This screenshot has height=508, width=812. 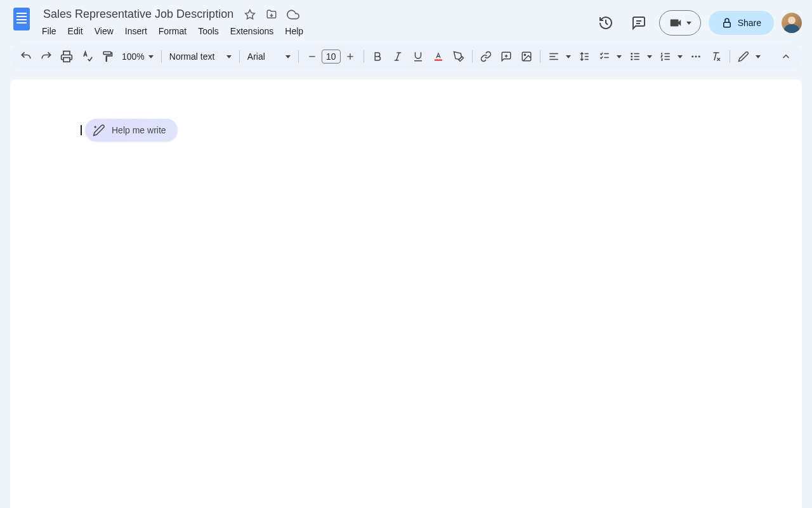 What do you see at coordinates (377, 57) in the screenshot?
I see `bold-button` at bounding box center [377, 57].